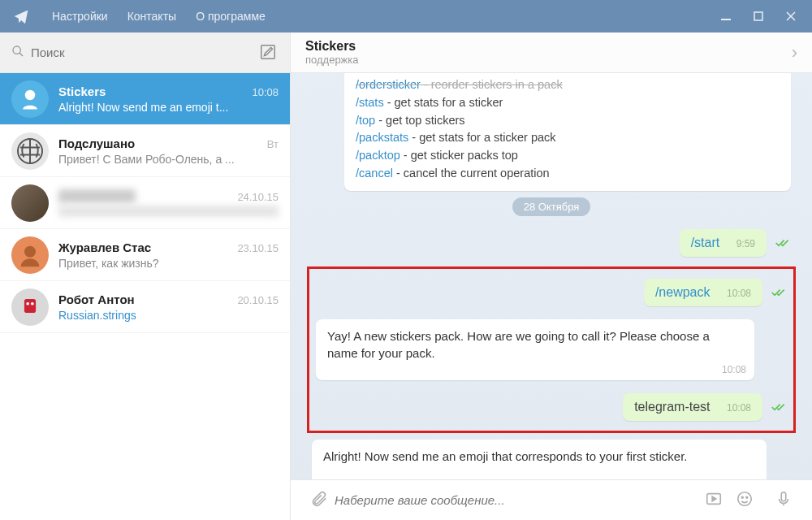 The height and width of the screenshot is (520, 812). What do you see at coordinates (145, 255) in the screenshot?
I see `chat-item: Журавлев Стас23.10.15 Привет, как жизнь?` at bounding box center [145, 255].